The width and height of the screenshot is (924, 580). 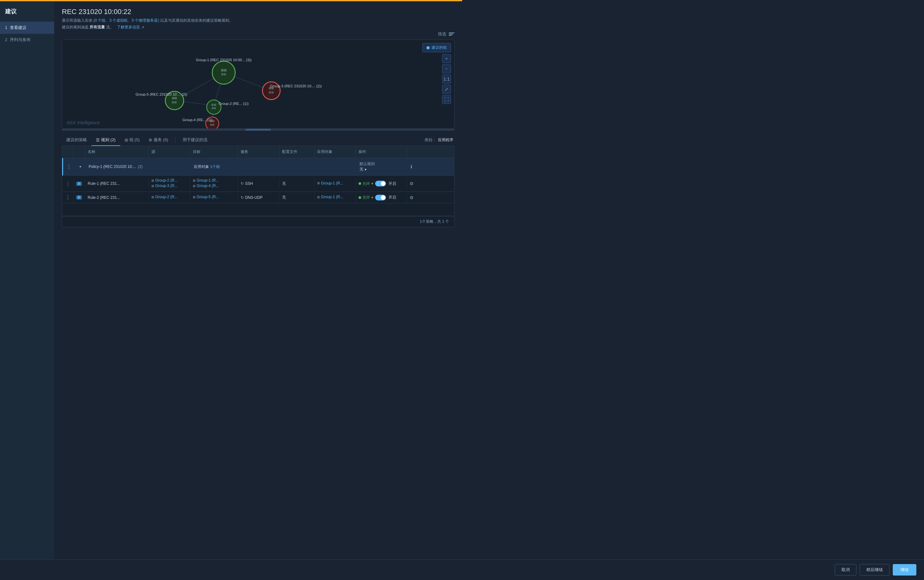 I want to click on rule2-dots: ⋮, so click(x=68, y=197).